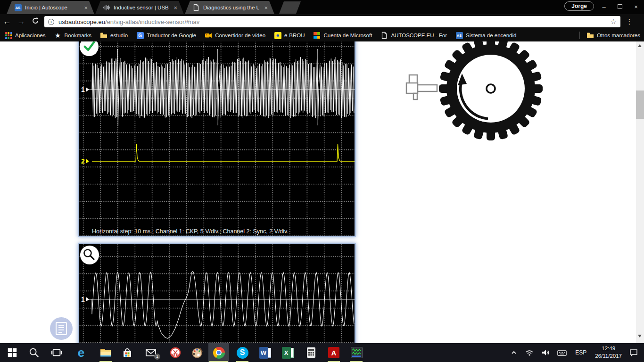 The height and width of the screenshot is (362, 644). I want to click on tab-title: Inicio | Autoscope, so click(46, 8).